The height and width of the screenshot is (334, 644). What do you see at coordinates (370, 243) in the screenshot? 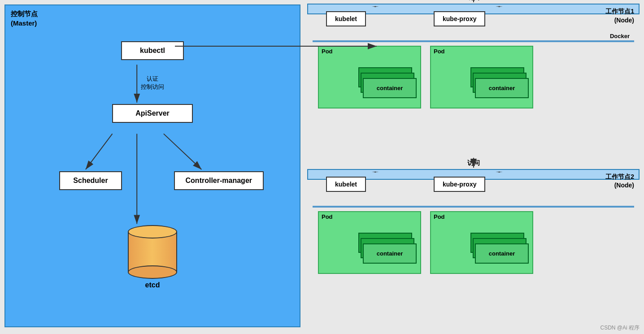
I see `node2-pod1: Pod container` at bounding box center [370, 243].